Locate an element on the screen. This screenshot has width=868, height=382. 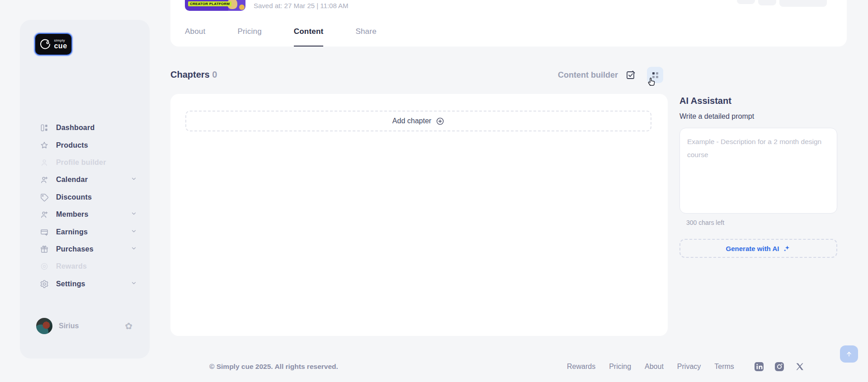
product-thumbnail: CREATOR PLATFORM is located at coordinates (215, 5).